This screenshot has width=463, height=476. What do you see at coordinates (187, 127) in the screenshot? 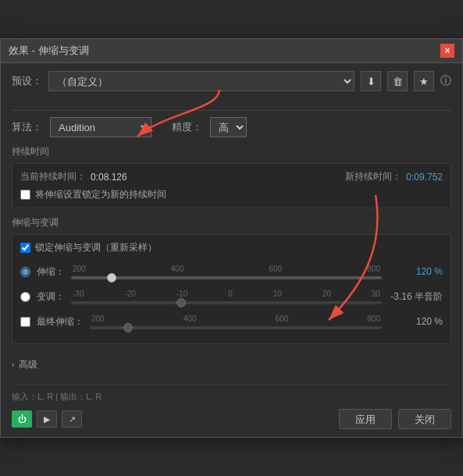
I see `precision-label: 精度：` at bounding box center [187, 127].